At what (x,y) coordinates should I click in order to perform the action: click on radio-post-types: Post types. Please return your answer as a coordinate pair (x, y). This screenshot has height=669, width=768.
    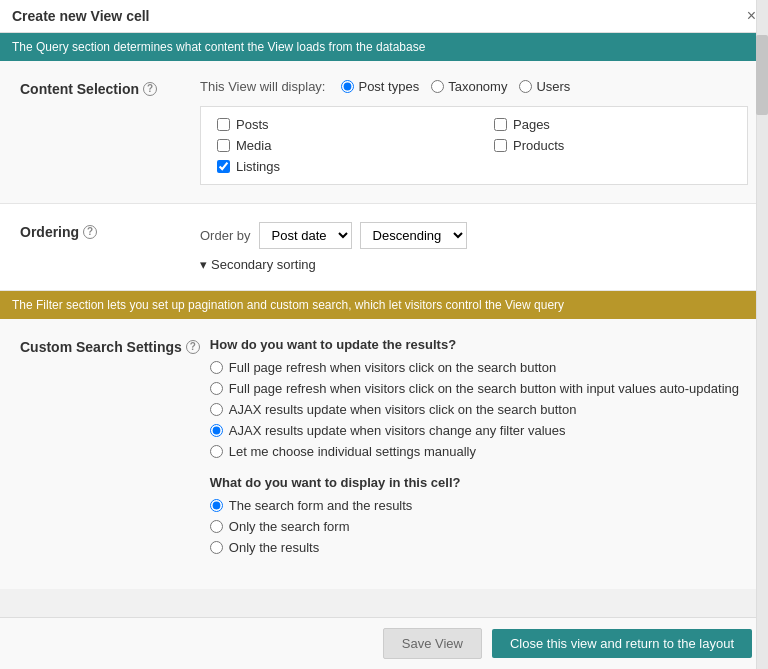
    Looking at the image, I should click on (380, 86).